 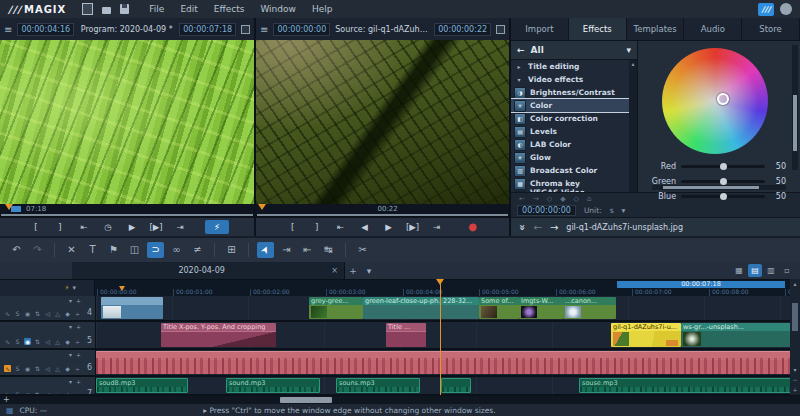 I want to click on menu-item: Help, so click(x=322, y=9).